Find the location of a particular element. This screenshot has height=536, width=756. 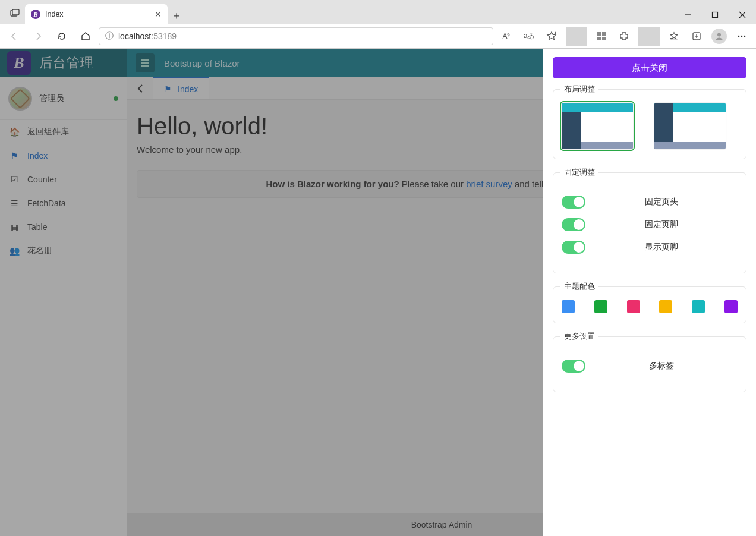

translate-button: aあ is located at coordinates (529, 36).